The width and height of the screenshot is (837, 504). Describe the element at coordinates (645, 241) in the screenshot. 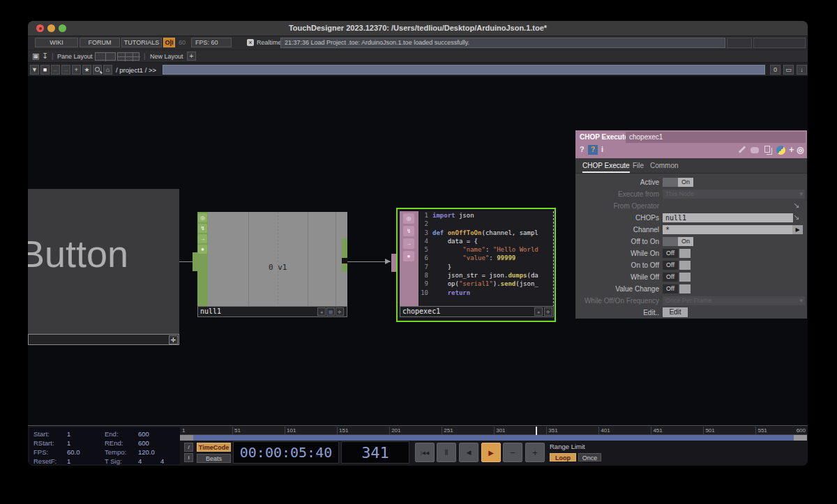

I see `param-label: Off to On` at that location.